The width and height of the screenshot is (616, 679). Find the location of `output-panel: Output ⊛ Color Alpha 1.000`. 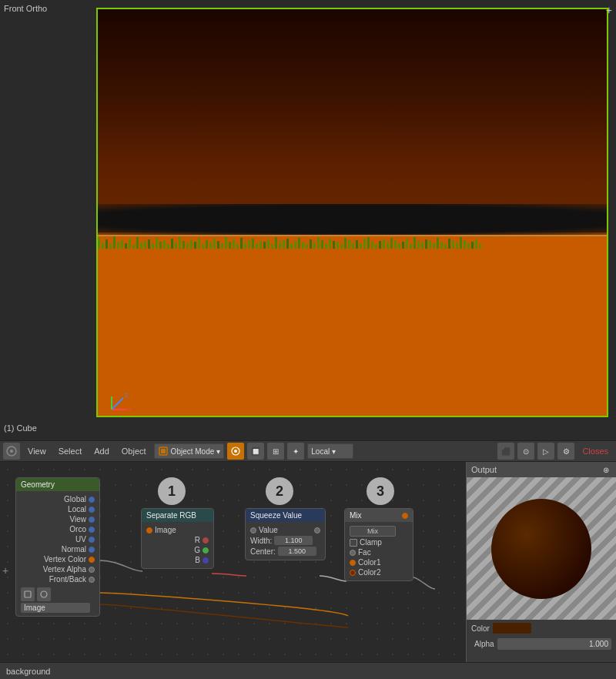

output-panel: Output ⊛ Color Alpha 1.000 is located at coordinates (541, 570).